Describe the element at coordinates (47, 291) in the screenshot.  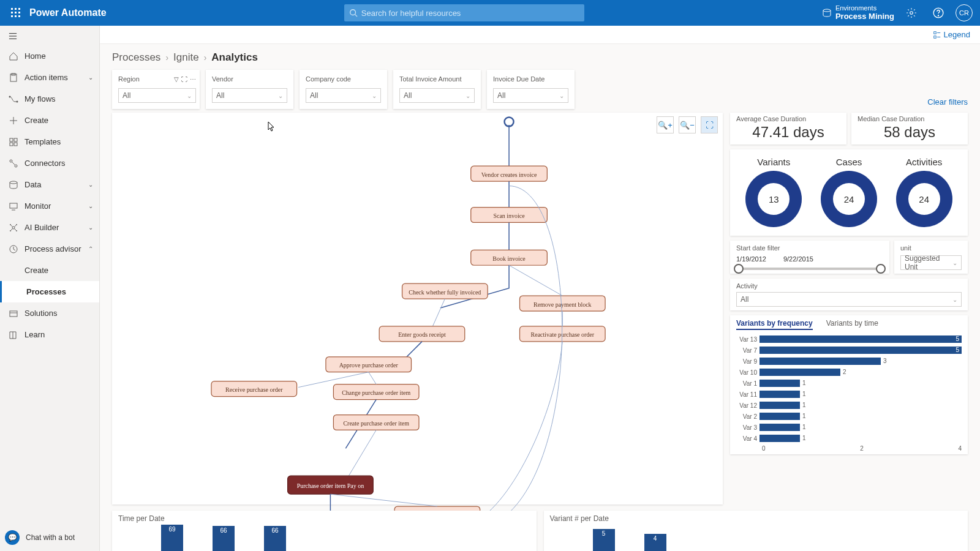
I see `nav-label: Processes` at that location.